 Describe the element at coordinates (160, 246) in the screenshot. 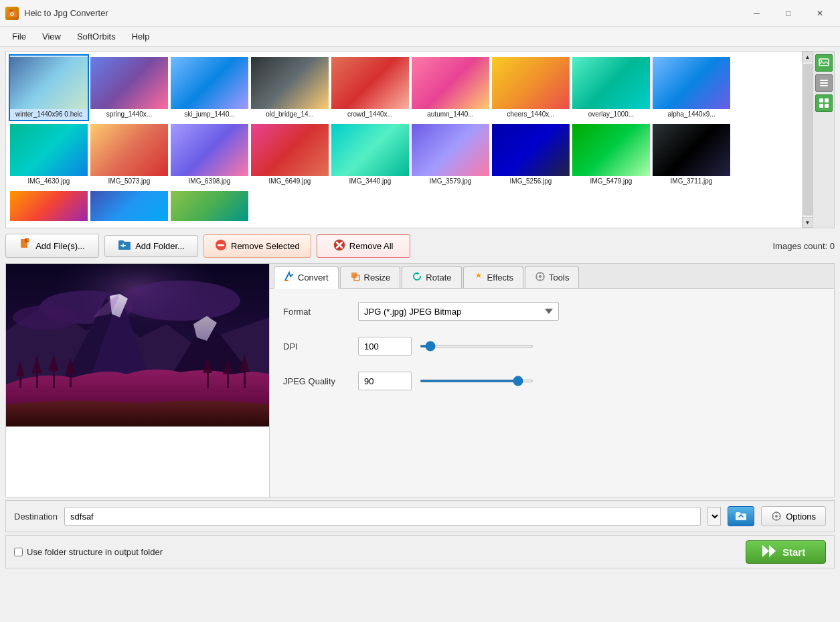

I see `add-folder-label: Add Folder...` at that location.